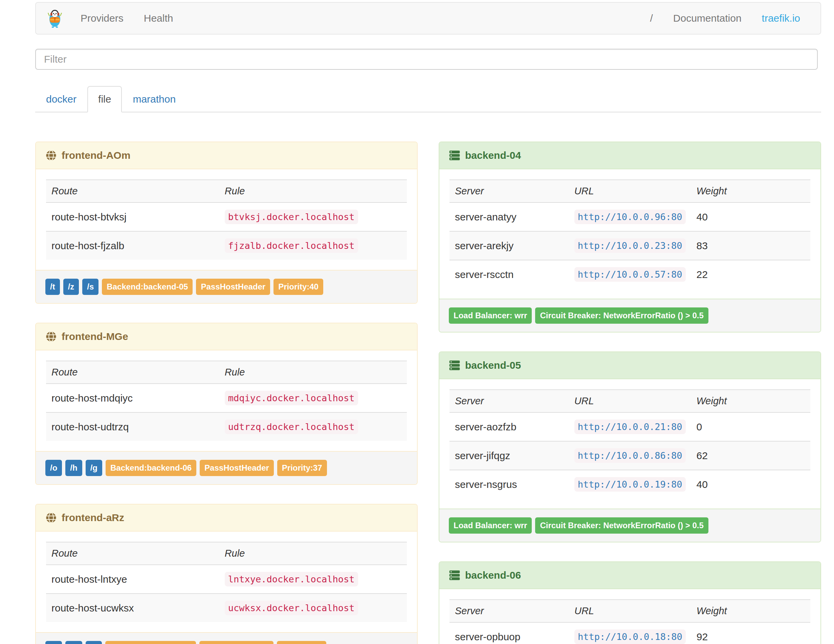 The height and width of the screenshot is (644, 834). Describe the element at coordinates (133, 608) in the screenshot. I see `route-name: route-host-ucwksx` at that location.